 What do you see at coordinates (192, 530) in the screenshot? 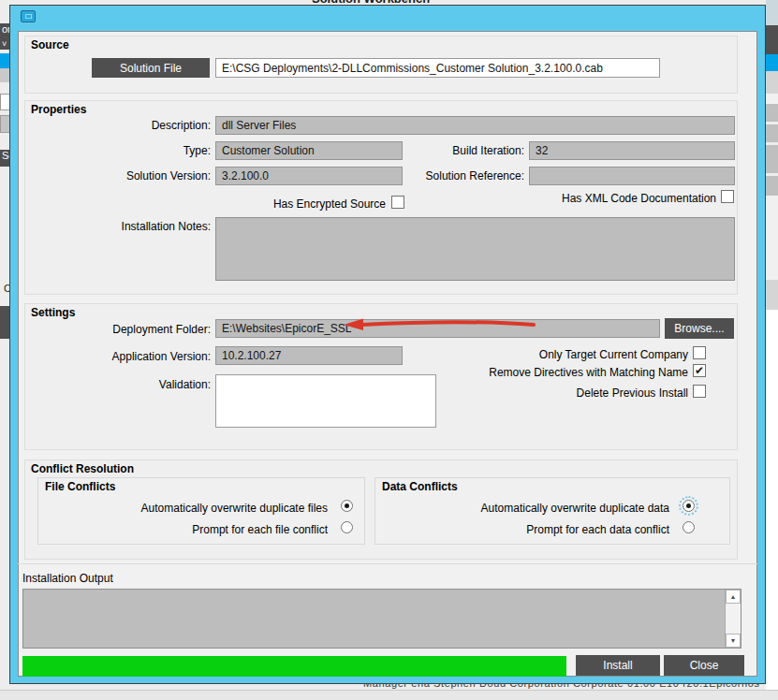
I see `prompt-each-file-conflict-label: Prompt for each file conflict` at bounding box center [192, 530].